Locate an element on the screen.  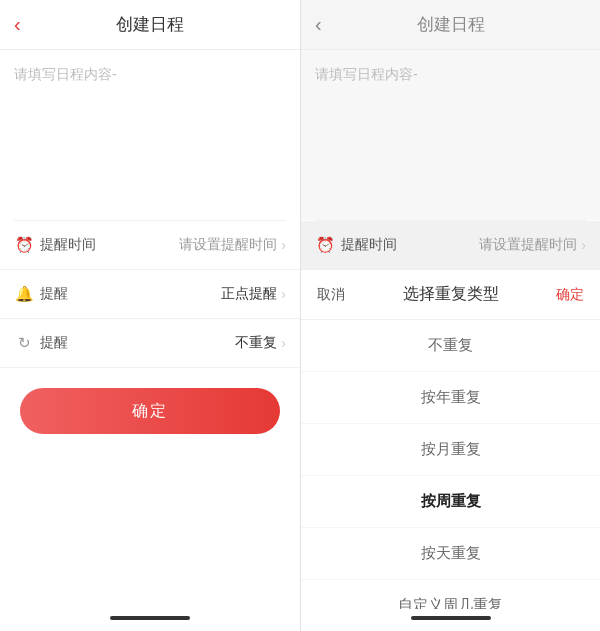
right-content-placeholder: 请填写日程内容- is located at coordinates (366, 74).